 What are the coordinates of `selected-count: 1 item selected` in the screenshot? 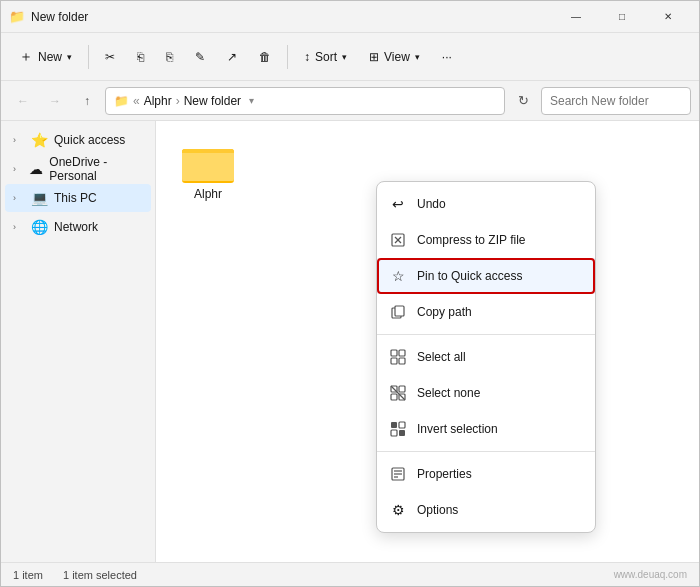 It's located at (100, 575).